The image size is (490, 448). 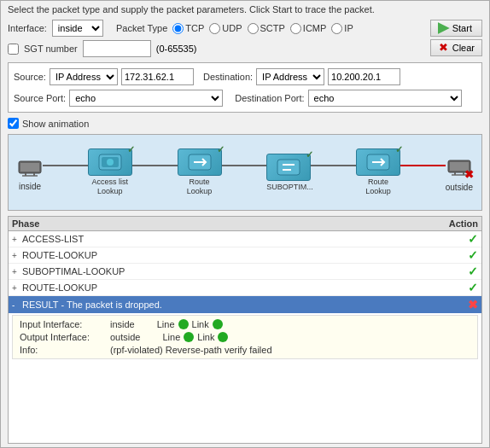 What do you see at coordinates (232, 28) in the screenshot?
I see `udp-label: UDP` at bounding box center [232, 28].